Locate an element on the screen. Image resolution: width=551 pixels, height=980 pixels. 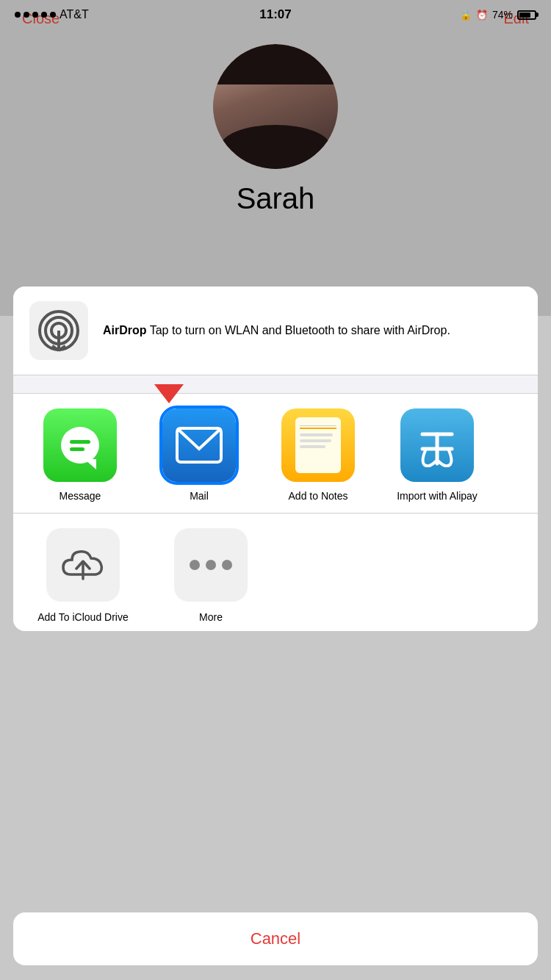
notes-app-icon is located at coordinates (318, 445).